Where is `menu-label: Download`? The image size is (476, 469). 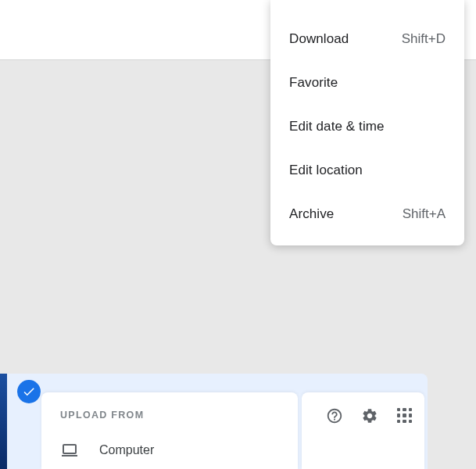 menu-label: Download is located at coordinates (319, 39).